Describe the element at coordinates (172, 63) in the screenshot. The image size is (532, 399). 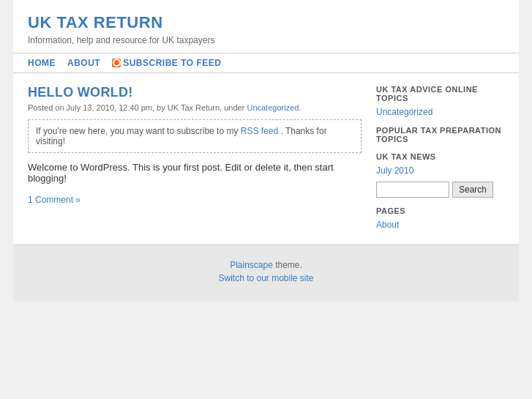
I see `nav-subscribe-label: SUBSCRIBE TO FEED` at that location.